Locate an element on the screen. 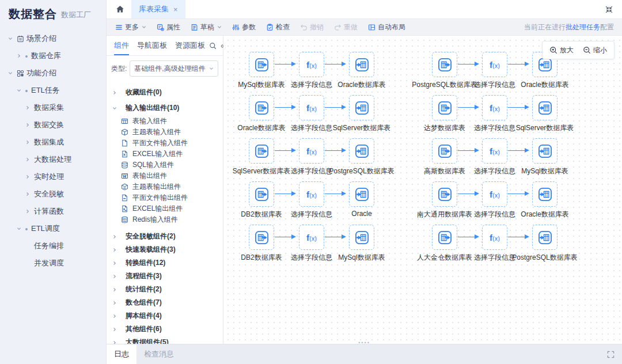  sidebar-item-功能介绍: 功能介绍 is located at coordinates (53, 73).